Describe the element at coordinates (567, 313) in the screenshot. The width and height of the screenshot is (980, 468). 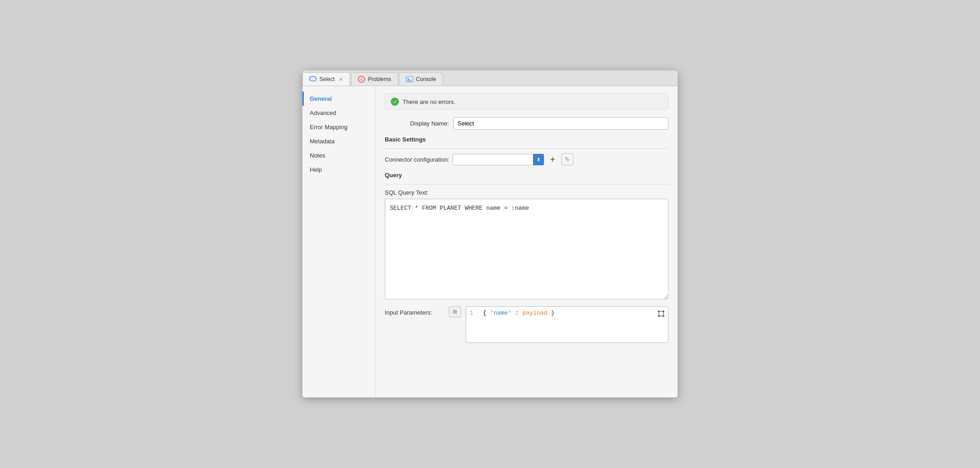
I see `params-line-1: 1 {'name' : payload}` at that location.